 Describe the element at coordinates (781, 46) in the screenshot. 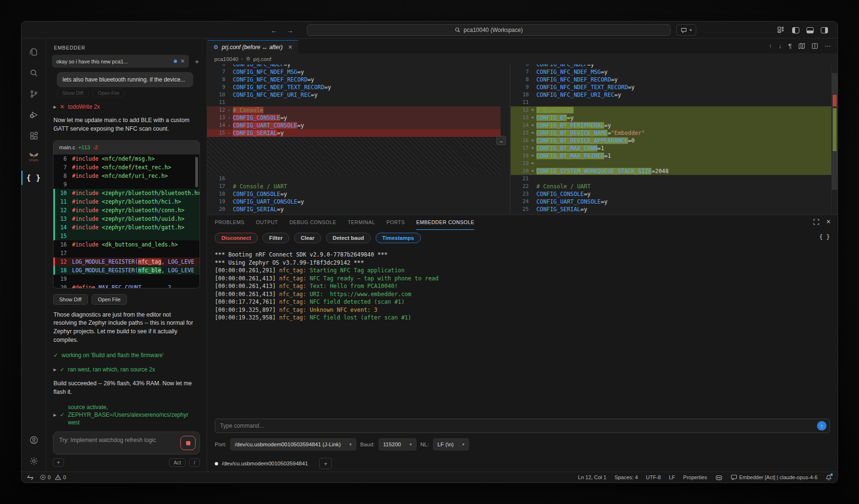

I see `next-change-icon: ↓` at that location.